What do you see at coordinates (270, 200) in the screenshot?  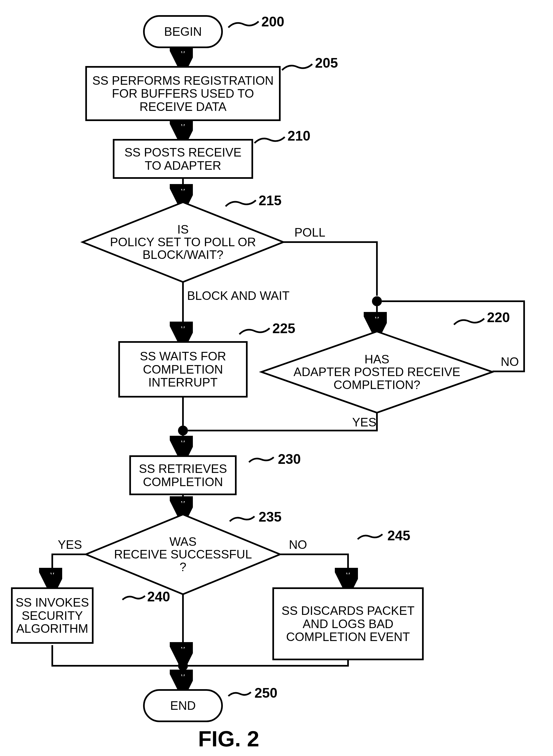 I see `ref-215: 215` at bounding box center [270, 200].